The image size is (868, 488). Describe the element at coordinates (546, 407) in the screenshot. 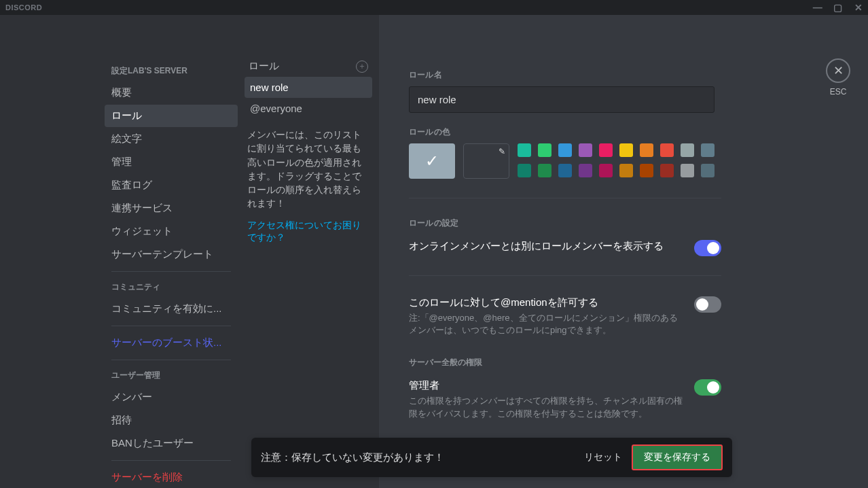

I see `perm-administrator-note: この権限を持つメンバーはすべての権限を持ち、チャンネル固有の権限をバイパスします…` at that location.